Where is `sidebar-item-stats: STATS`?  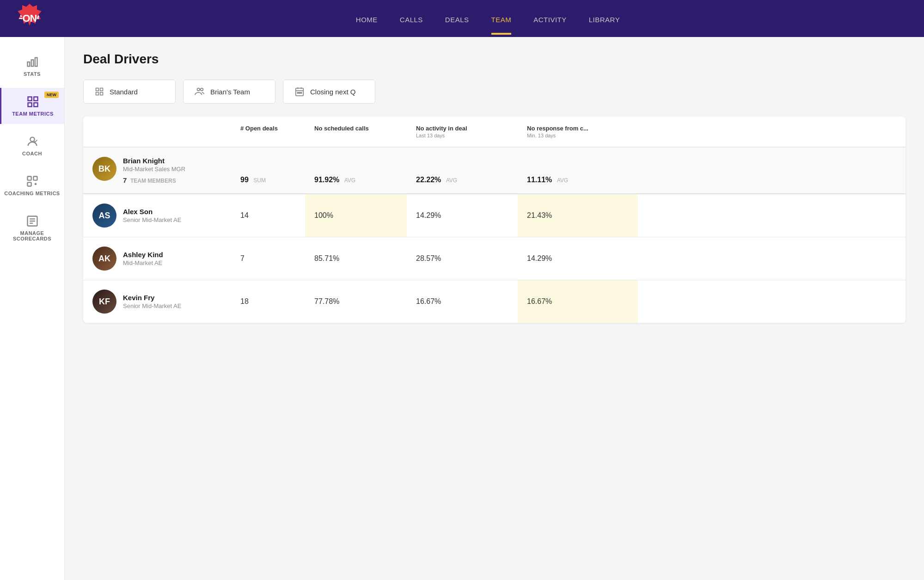
sidebar-item-stats: STATS is located at coordinates (32, 66).